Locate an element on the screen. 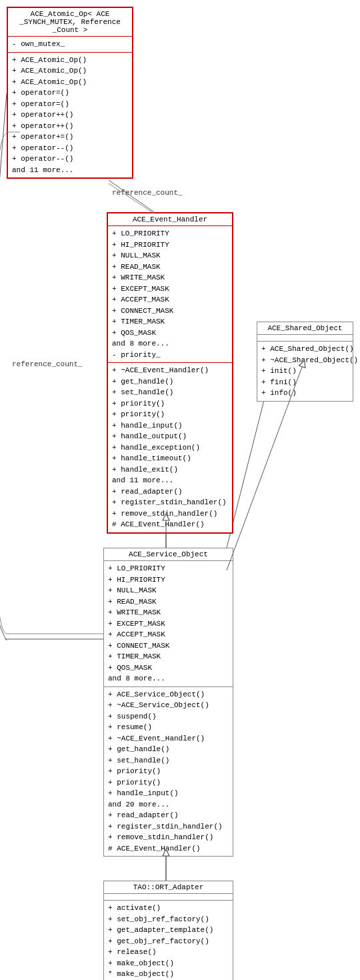  ort-m4: + get_obj_ref_factory() is located at coordinates (168, 942).